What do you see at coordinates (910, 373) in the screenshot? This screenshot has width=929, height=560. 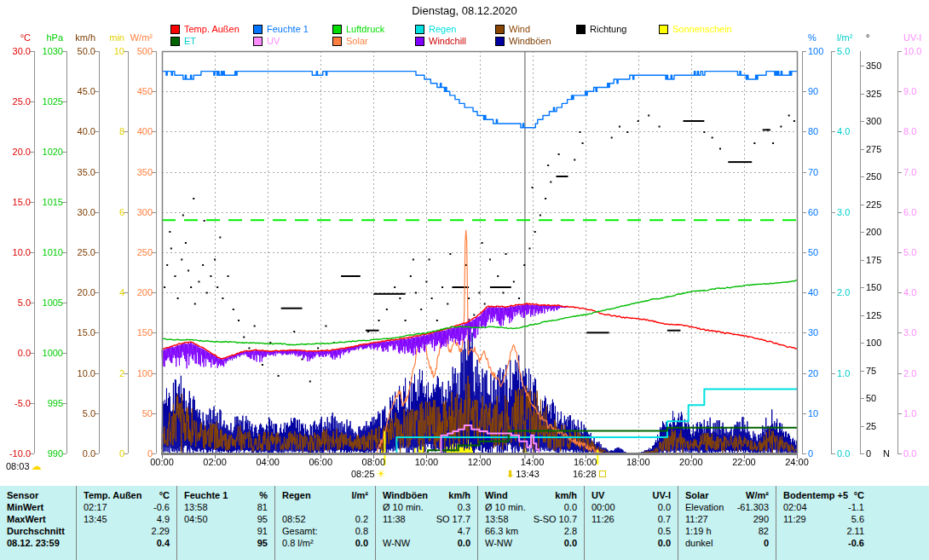 I see `tick-label: 2.0` at bounding box center [910, 373].